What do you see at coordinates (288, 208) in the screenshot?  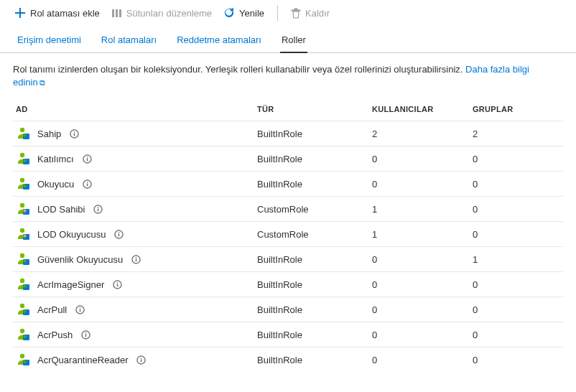 I see `table-row: LOD SahibiCustomRole10` at bounding box center [288, 208].